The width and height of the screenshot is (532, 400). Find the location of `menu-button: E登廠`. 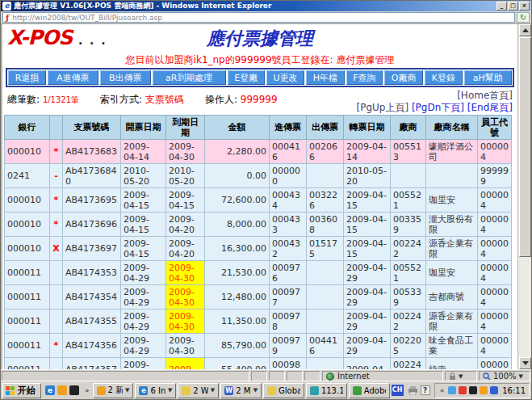

menu-button: E登廠 is located at coordinates (246, 78).